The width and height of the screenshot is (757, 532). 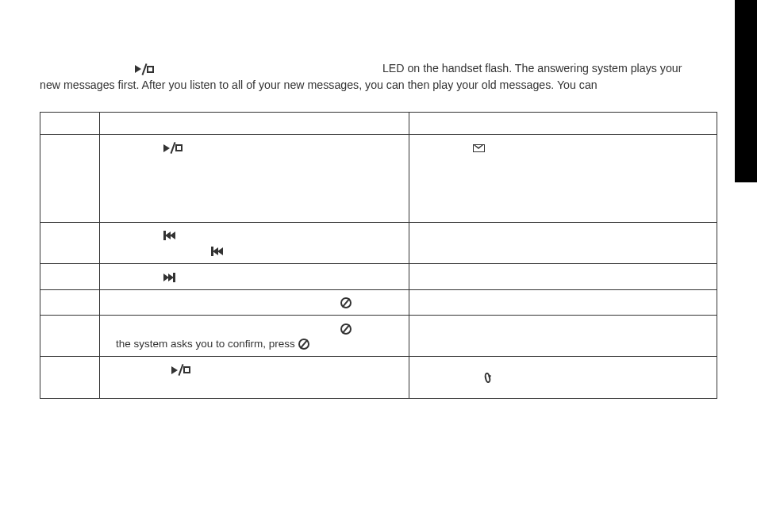 What do you see at coordinates (70, 277) in the screenshot?
I see `row-forward-col1` at bounding box center [70, 277].